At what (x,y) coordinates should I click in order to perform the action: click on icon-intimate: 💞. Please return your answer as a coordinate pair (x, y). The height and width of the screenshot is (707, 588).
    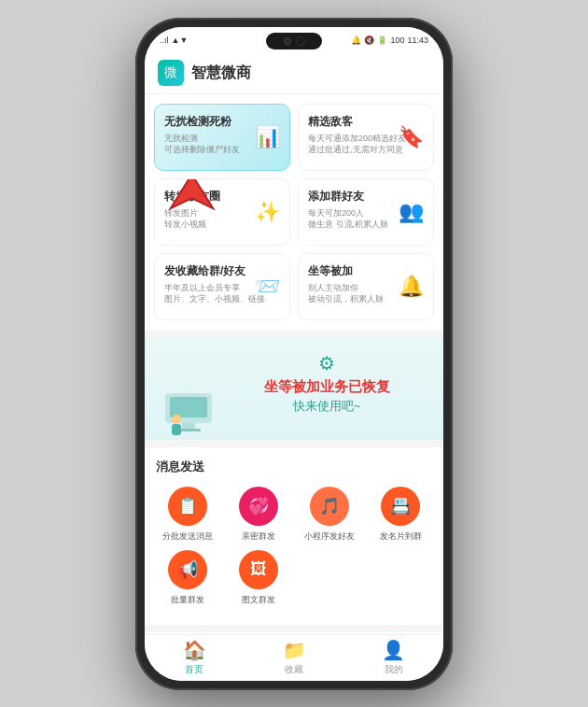
    Looking at the image, I should click on (259, 506).